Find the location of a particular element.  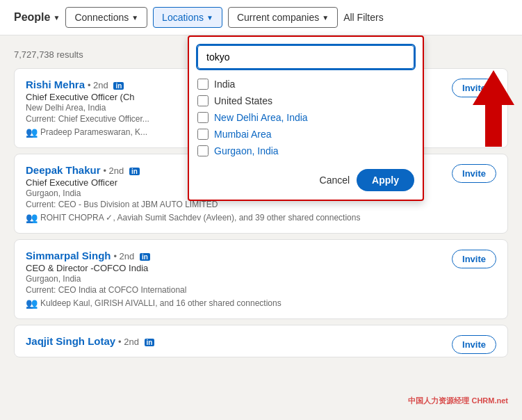

connections-icon-simmarpal: 👥 is located at coordinates (32, 303).